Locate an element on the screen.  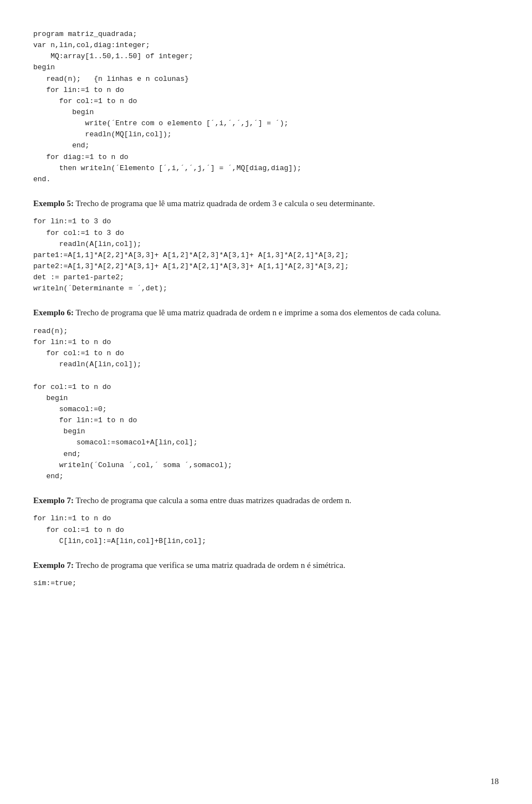
code-block-2: for lin:=1 to 3 do for col:=1 to 3 do re… is located at coordinates (266, 255).